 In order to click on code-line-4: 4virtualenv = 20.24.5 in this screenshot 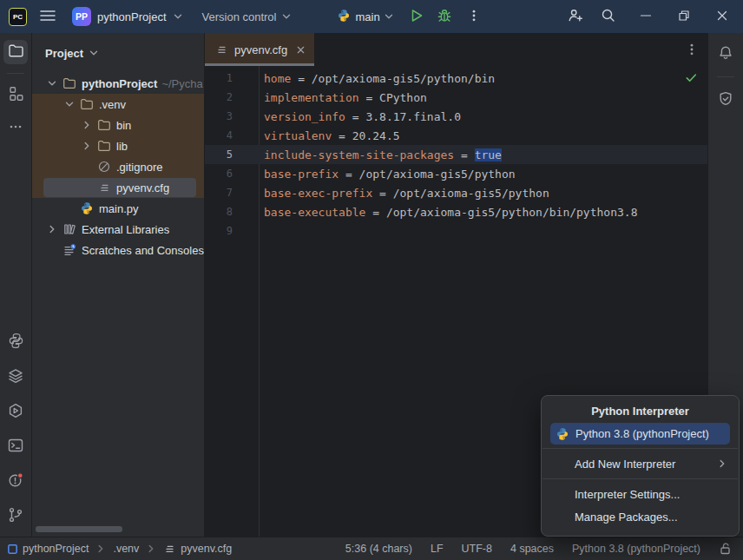, I will do `click(457, 135)`.